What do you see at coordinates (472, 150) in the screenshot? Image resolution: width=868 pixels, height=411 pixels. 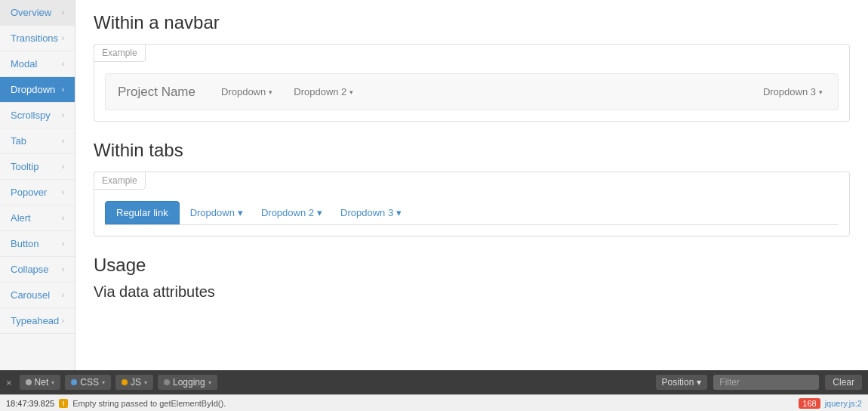 I see `section2-title: Within tabs` at bounding box center [472, 150].